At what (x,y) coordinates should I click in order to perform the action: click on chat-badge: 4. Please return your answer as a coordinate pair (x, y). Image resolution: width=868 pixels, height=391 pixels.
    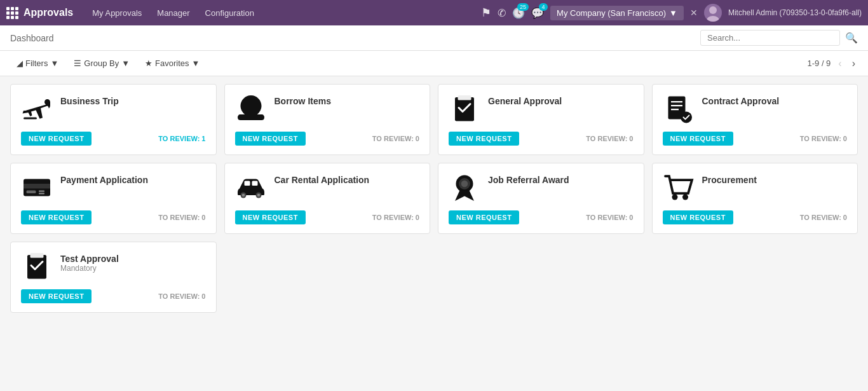
    Looking at the image, I should click on (543, 7).